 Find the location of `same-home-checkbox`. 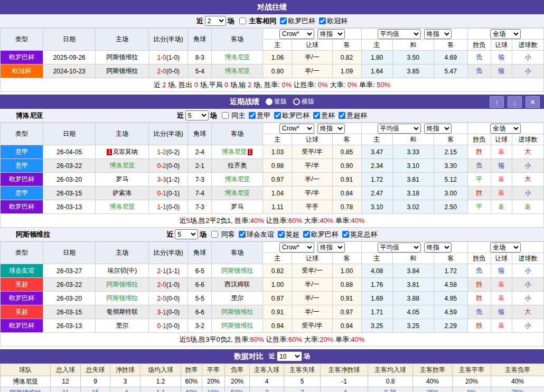

same-home-checkbox is located at coordinates (225, 115).